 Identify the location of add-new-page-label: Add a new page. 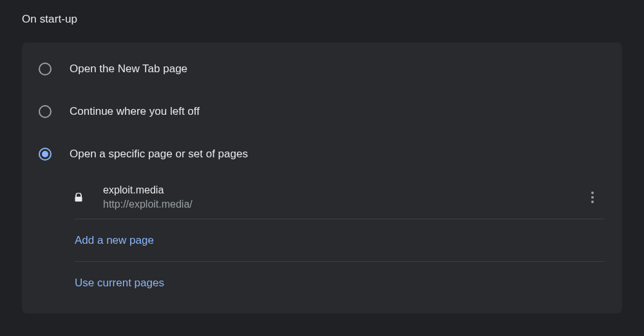
(115, 241).